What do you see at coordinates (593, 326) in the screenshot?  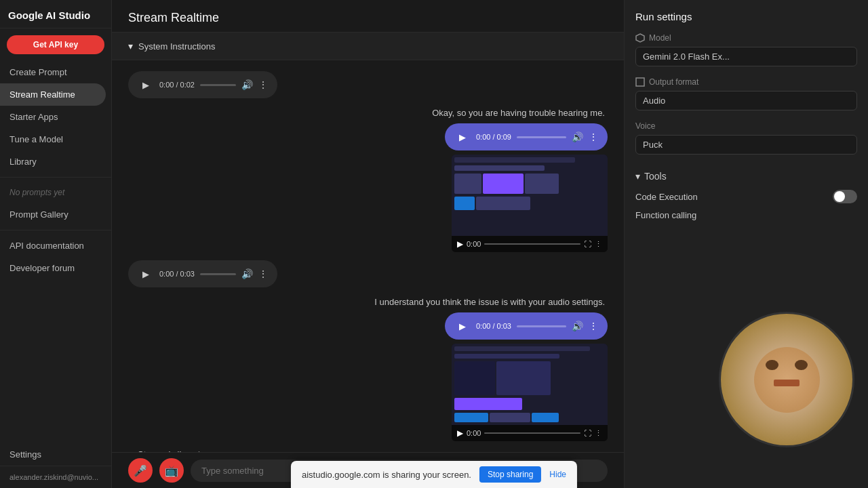 I see `audio-more-ai2: ⋮` at bounding box center [593, 326].